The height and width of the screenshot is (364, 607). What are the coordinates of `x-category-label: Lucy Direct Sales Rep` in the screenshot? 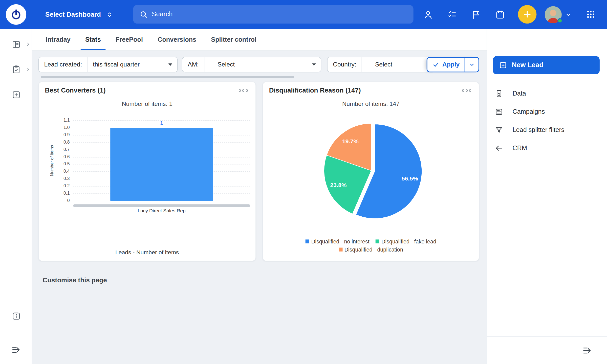 It's located at (161, 211).